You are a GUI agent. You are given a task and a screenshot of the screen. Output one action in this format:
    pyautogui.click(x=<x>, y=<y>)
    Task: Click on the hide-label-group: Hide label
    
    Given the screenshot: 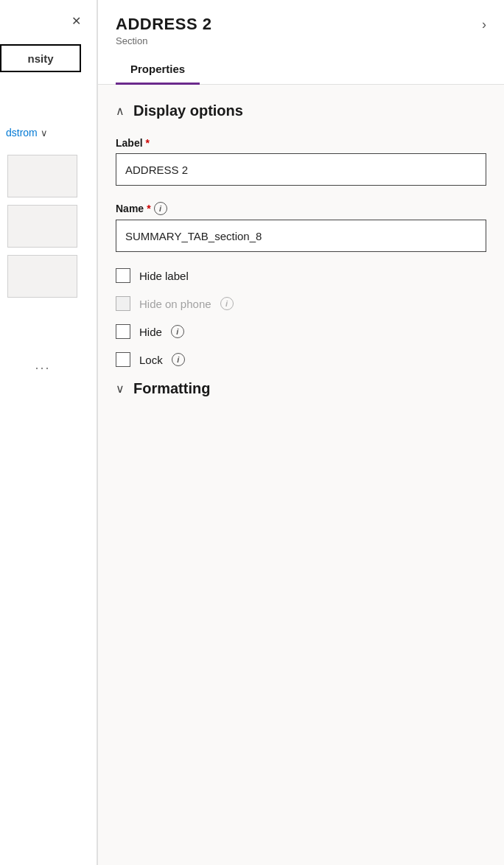 What is the action you would take?
    pyautogui.click(x=301, y=276)
    